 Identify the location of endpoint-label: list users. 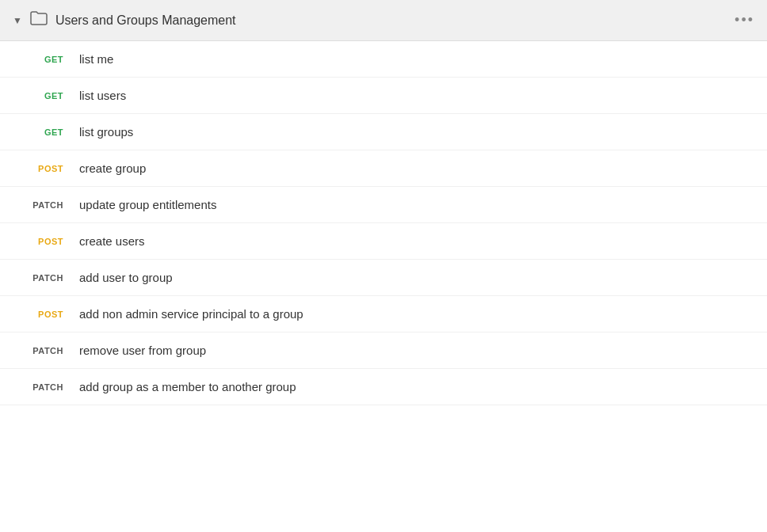
(103, 95).